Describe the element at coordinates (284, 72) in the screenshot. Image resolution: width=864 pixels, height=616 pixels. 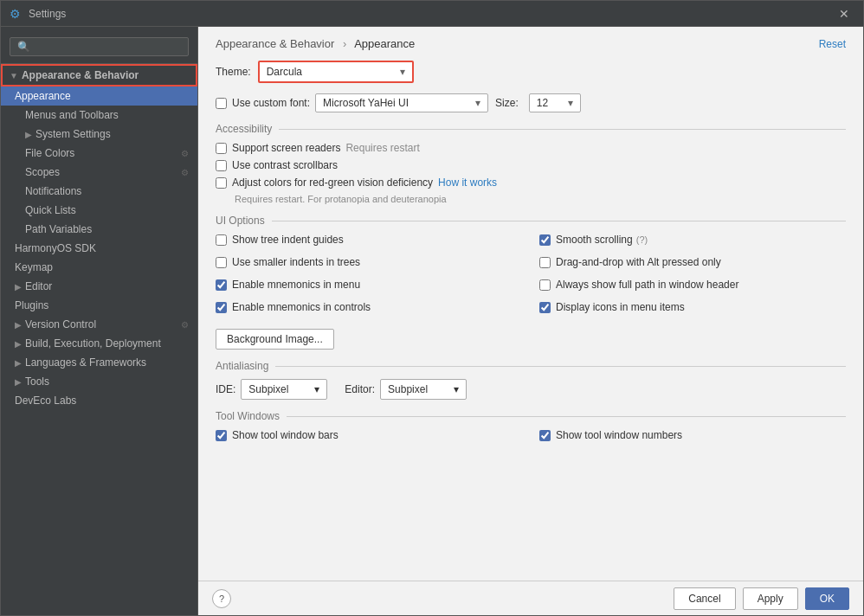
I see `theme-value: Darcula` at that location.